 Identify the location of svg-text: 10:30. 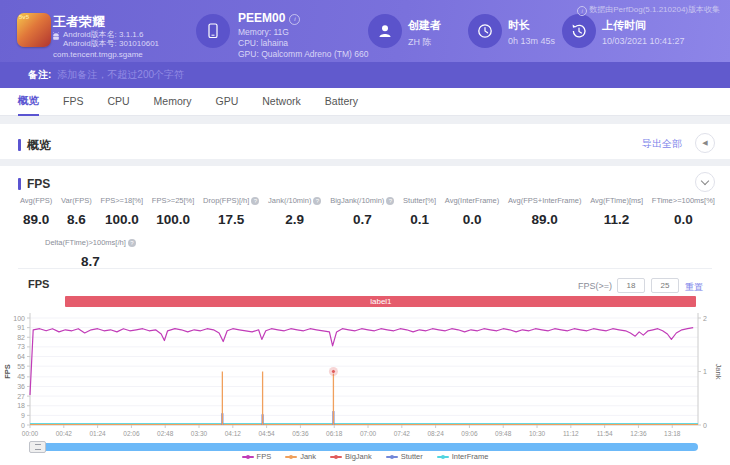
(538, 434).